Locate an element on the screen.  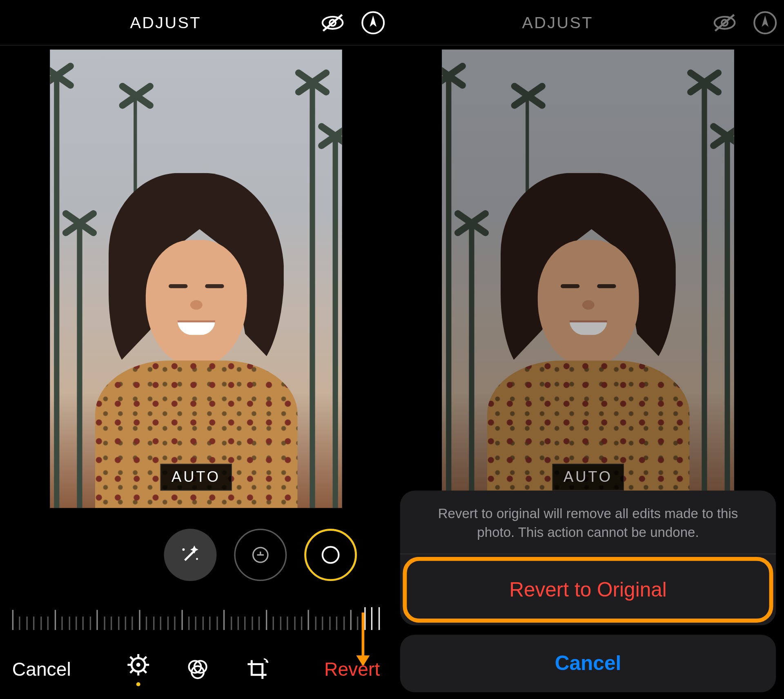
action-sheet-card: Revert to original will remove all edits… is located at coordinates (588, 558).